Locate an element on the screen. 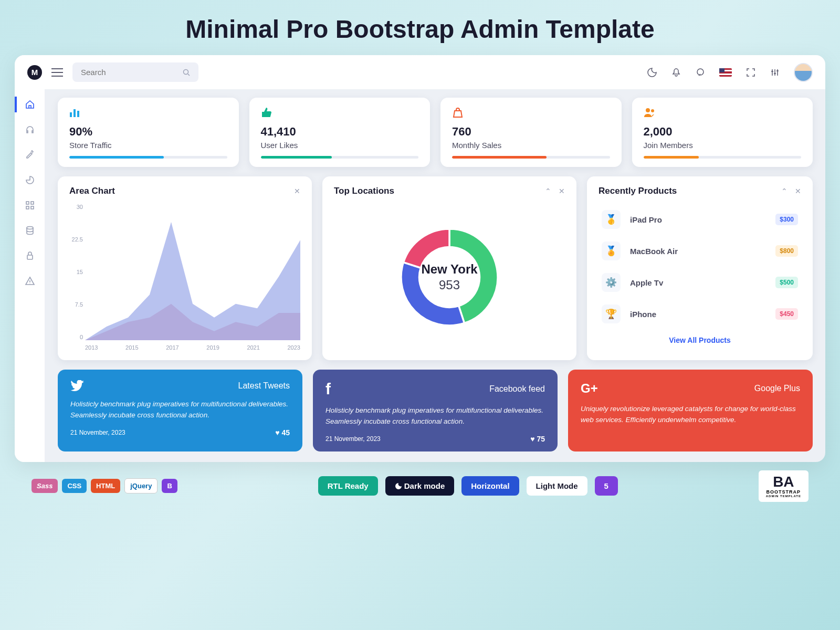 The width and height of the screenshot is (840, 630). feature-pill-3: Light Mode is located at coordinates (557, 486).